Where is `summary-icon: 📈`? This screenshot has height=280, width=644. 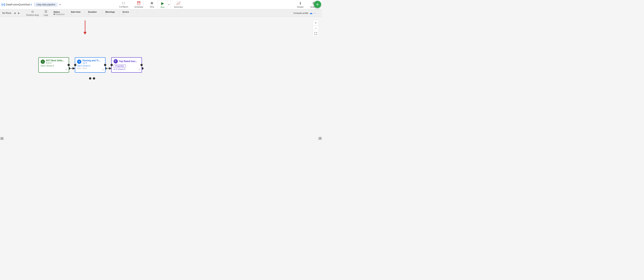
summary-icon: 📈 is located at coordinates (178, 3).